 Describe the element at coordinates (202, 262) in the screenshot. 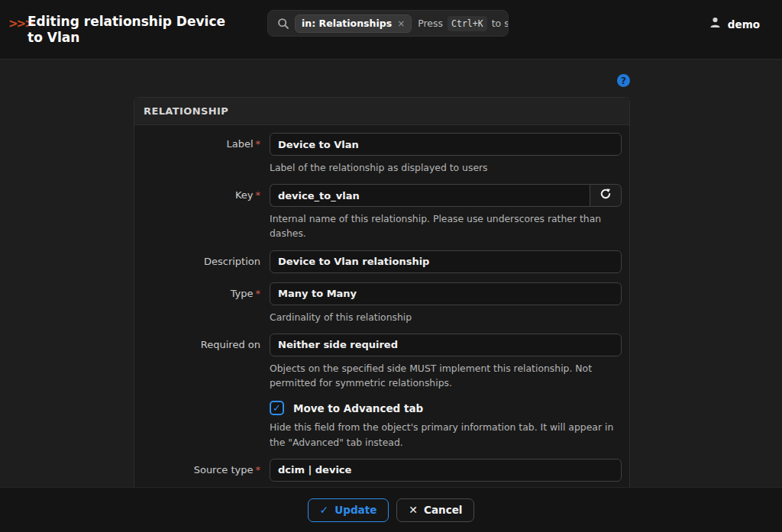

I see `description-field-label: Description` at that location.